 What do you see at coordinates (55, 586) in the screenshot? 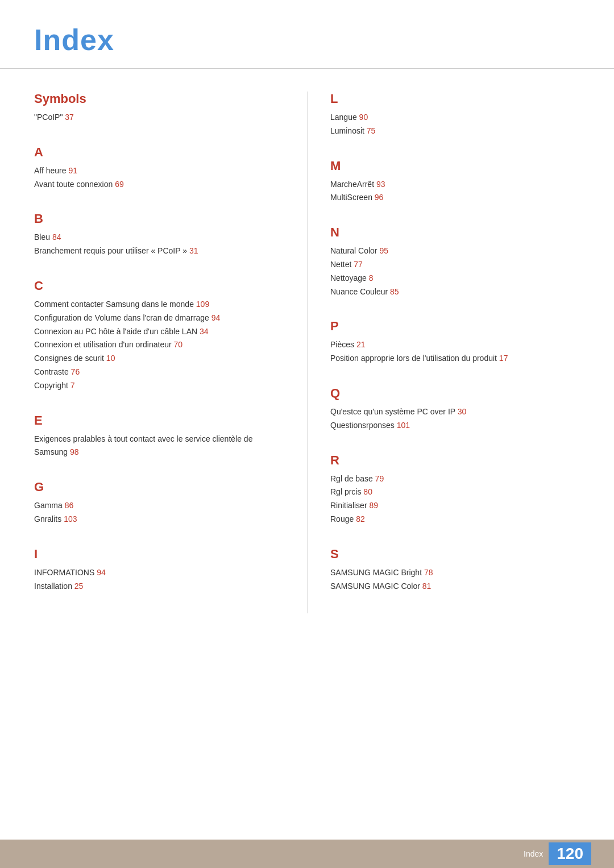
I see `item-text: Installation` at bounding box center [55, 586].